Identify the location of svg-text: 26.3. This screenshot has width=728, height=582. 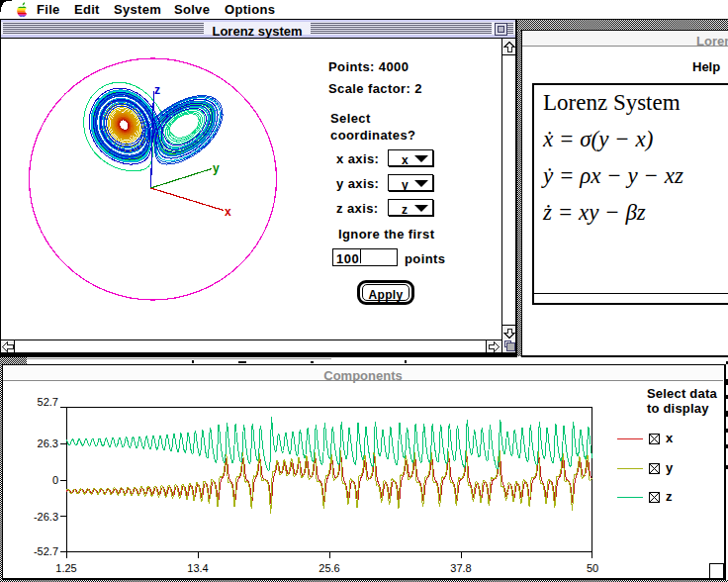
(47, 443).